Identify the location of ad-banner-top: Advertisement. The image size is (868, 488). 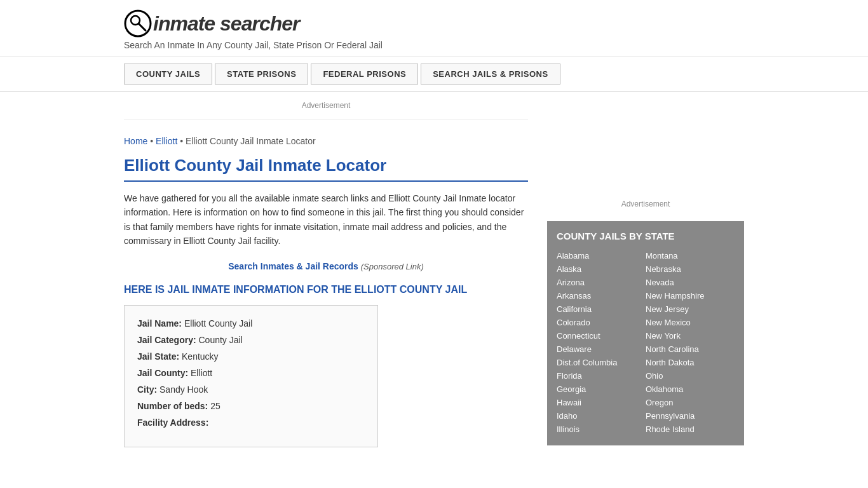
(326, 105).